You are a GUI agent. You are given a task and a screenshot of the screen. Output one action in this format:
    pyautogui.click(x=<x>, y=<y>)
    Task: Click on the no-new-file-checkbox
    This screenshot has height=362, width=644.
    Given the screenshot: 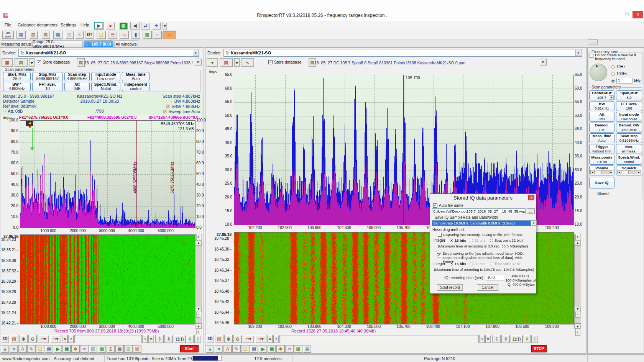 What is the action you would take?
    pyautogui.click(x=591, y=56)
    